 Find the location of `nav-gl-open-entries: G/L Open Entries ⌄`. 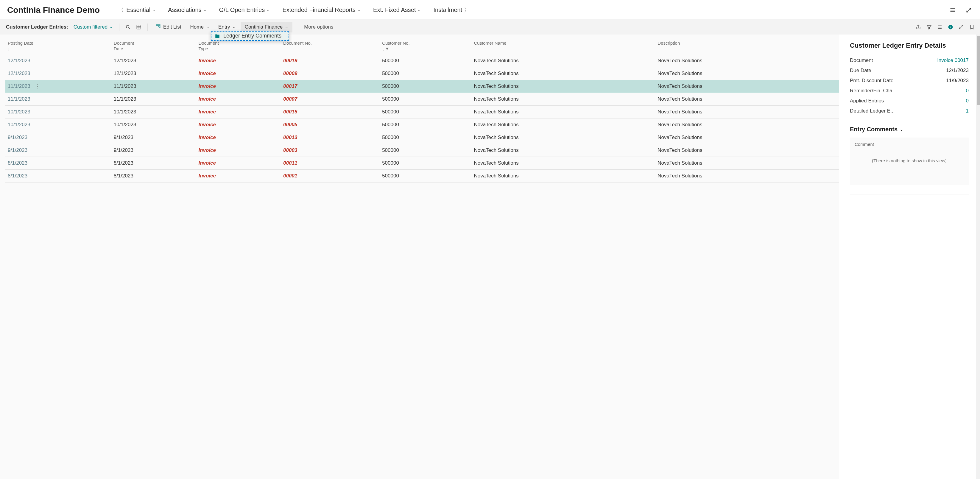

nav-gl-open-entries: G/L Open Entries ⌄ is located at coordinates (245, 10).